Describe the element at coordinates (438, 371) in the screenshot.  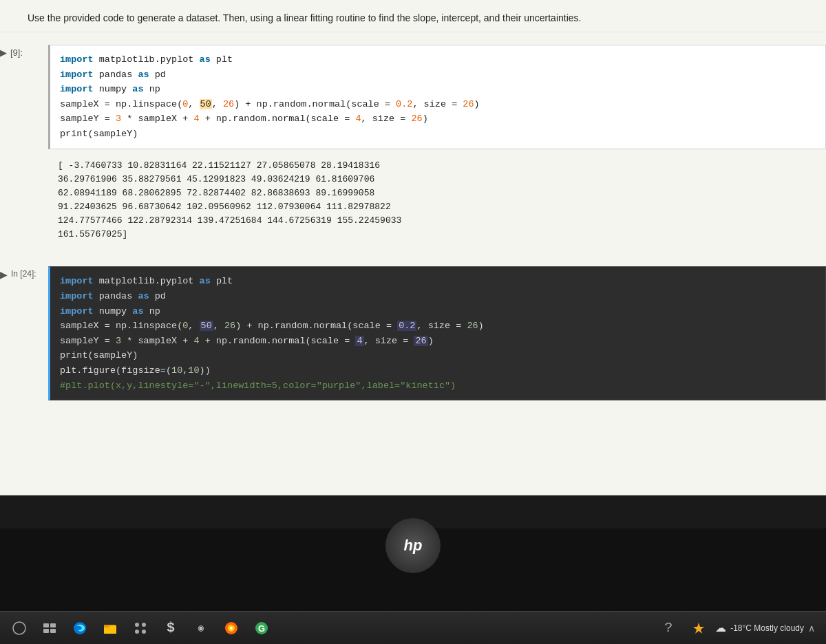
I see `cell-24-line-7: plt.figure(figsize=(10,10))` at that location.